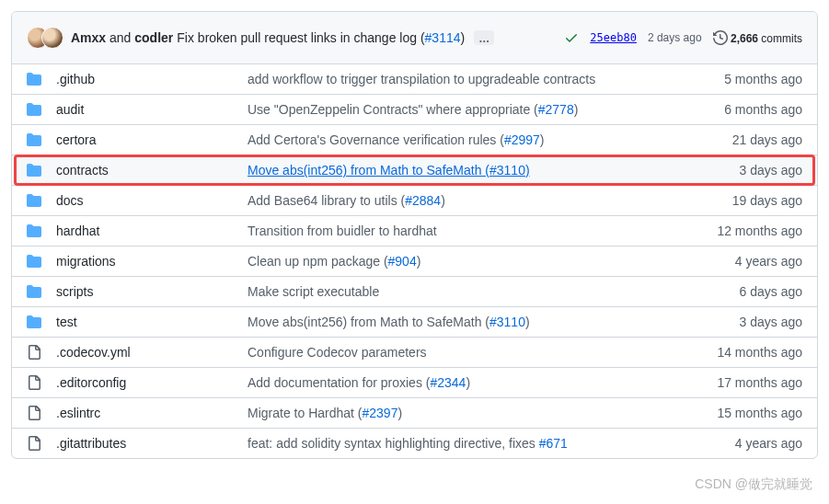 The width and height of the screenshot is (829, 504). I want to click on file-date: 5 months ago, so click(747, 79).